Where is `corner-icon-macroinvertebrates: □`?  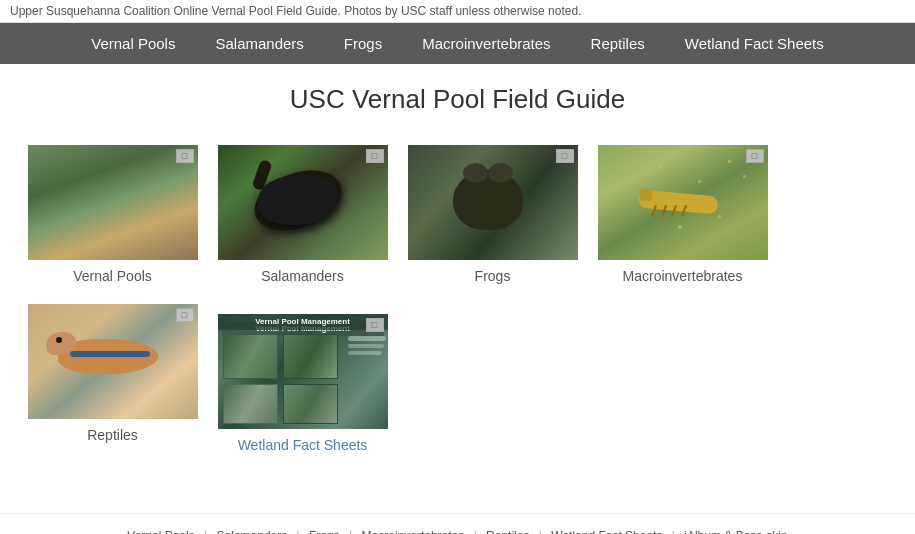
corner-icon-macroinvertebrates: □ is located at coordinates (755, 156).